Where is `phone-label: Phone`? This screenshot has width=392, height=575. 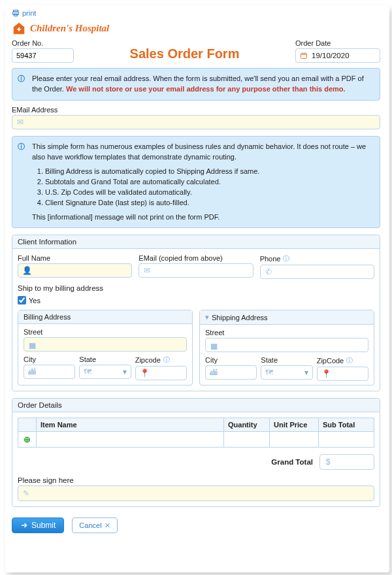 phone-label: Phone is located at coordinates (270, 259).